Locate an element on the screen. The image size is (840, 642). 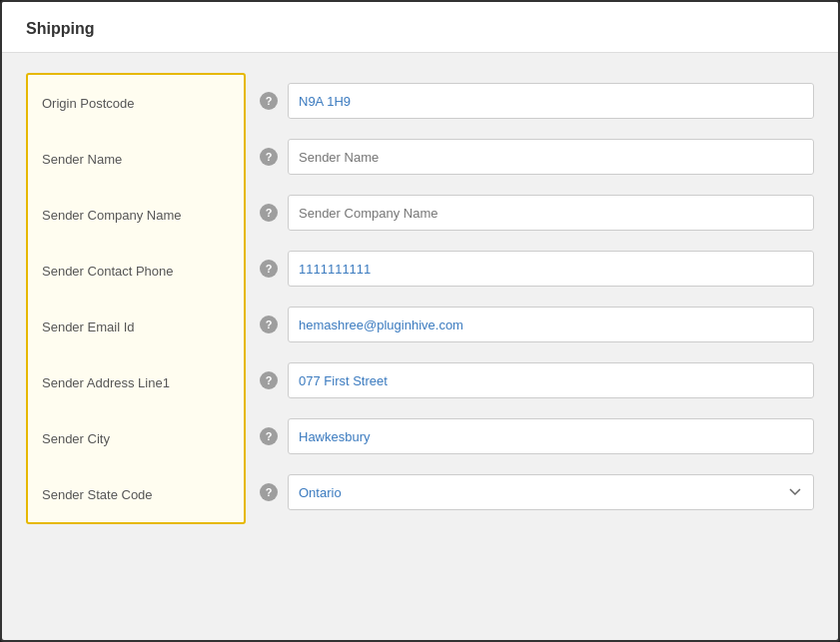
label-sender-name: Sender Name is located at coordinates (136, 159).